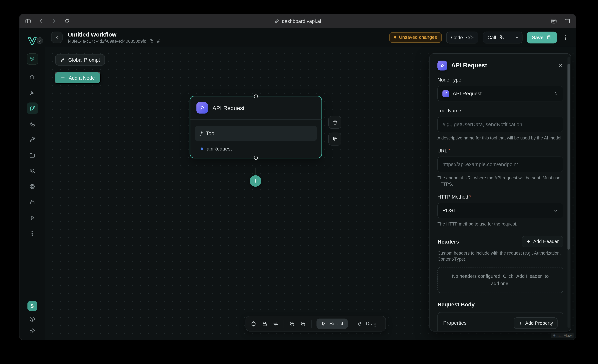 The image size is (598, 364). Describe the element at coordinates (462, 37) in the screenshot. I see `code-button: Code </>` at that location.